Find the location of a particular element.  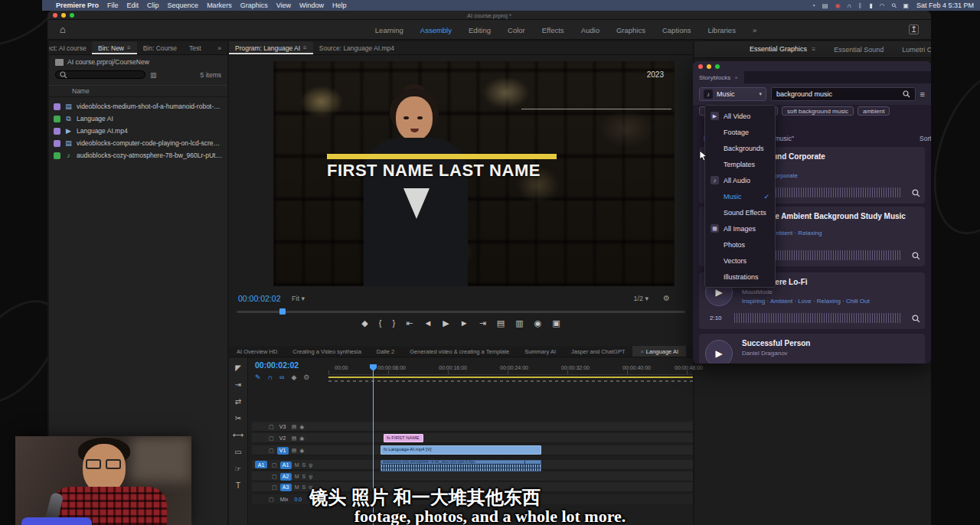

workspace-tab-learning: Learning is located at coordinates (389, 31).